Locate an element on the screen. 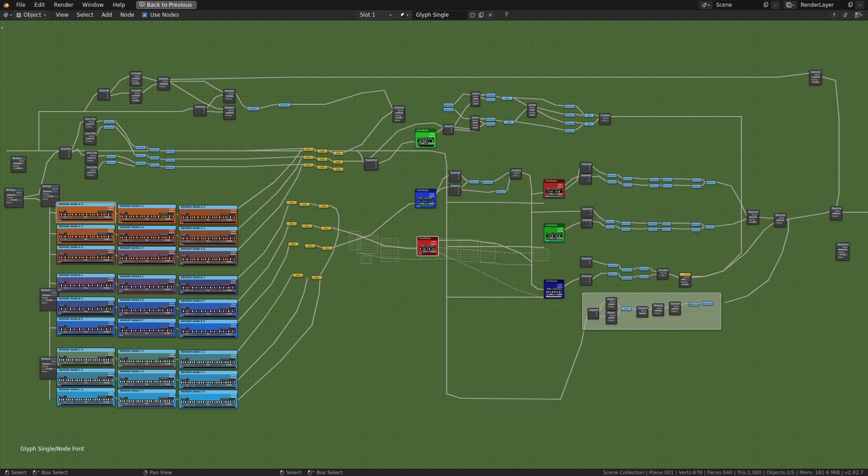 The width and height of the screenshot is (868, 476). menu-view: View is located at coordinates (62, 15).